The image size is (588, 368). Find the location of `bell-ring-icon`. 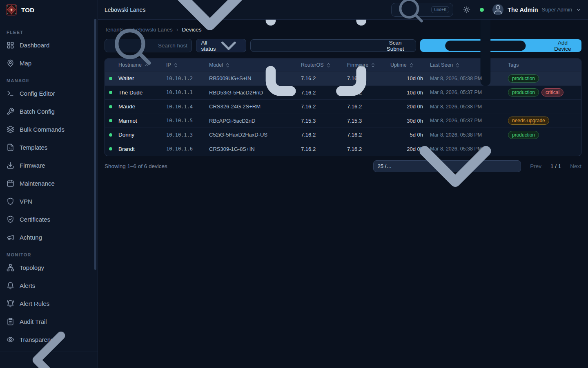

bell-ring-icon is located at coordinates (11, 303).